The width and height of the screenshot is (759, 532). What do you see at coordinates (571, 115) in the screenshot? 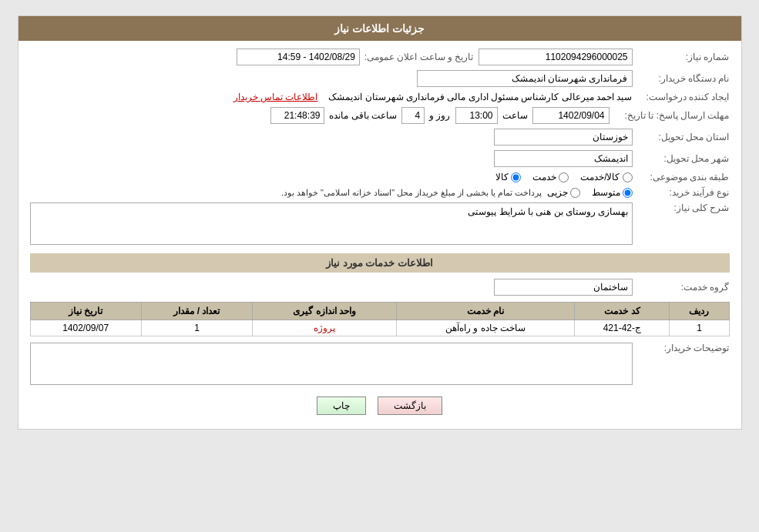
I see `deadline-date: 1402/09/04` at bounding box center [571, 115].